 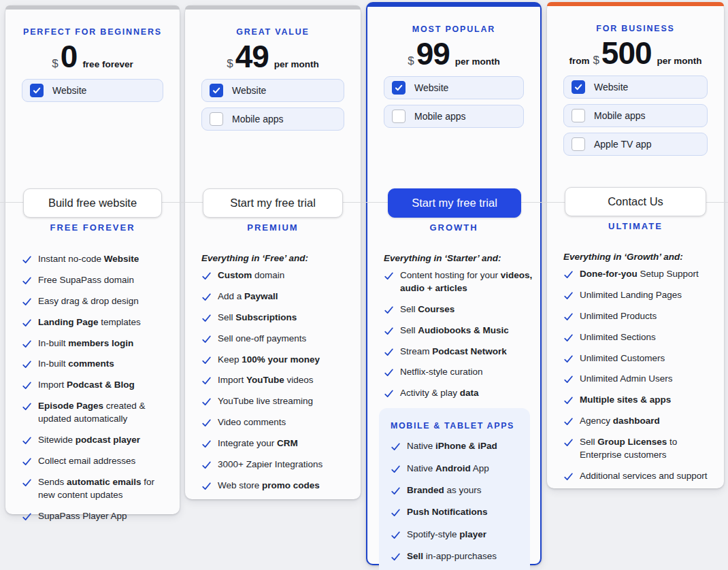 What do you see at coordinates (454, 227) in the screenshot?
I see `plan-name: GROWTH` at bounding box center [454, 227].